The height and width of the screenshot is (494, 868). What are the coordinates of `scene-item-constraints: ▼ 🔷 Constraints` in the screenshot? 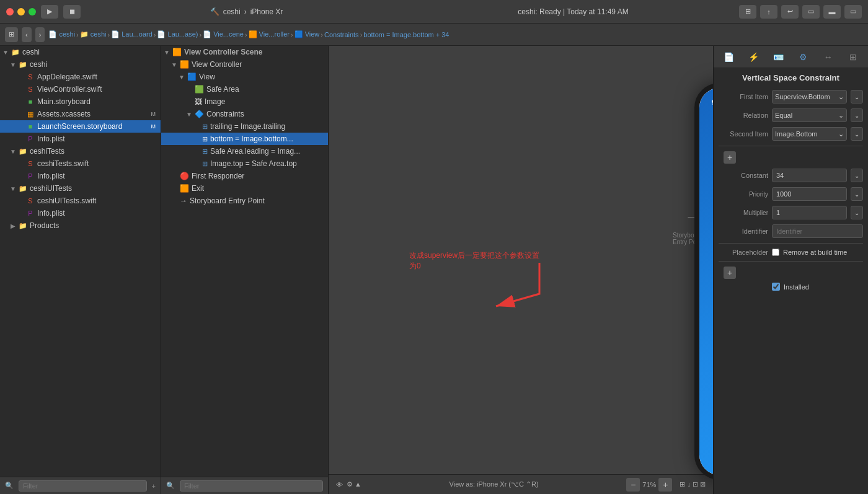 It's located at (244, 114).